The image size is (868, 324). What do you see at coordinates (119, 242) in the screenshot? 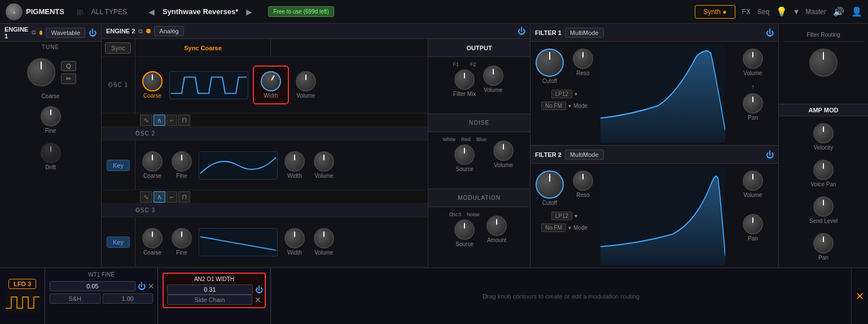
I see `osc3-key-button: Key` at bounding box center [119, 242].